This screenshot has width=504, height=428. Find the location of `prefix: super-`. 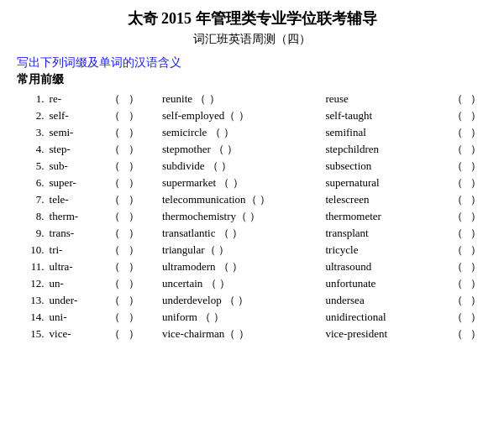

prefix: super- is located at coordinates (78, 183).